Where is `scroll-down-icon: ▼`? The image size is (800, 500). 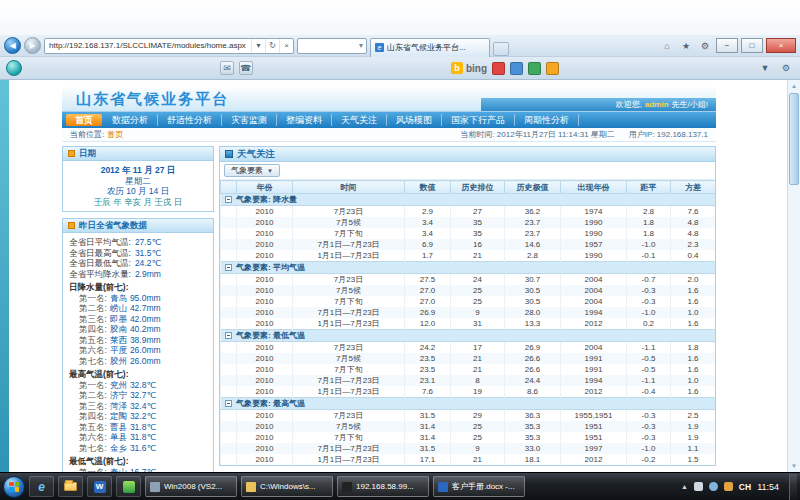 scroll-down-icon: ▼ is located at coordinates (794, 466).